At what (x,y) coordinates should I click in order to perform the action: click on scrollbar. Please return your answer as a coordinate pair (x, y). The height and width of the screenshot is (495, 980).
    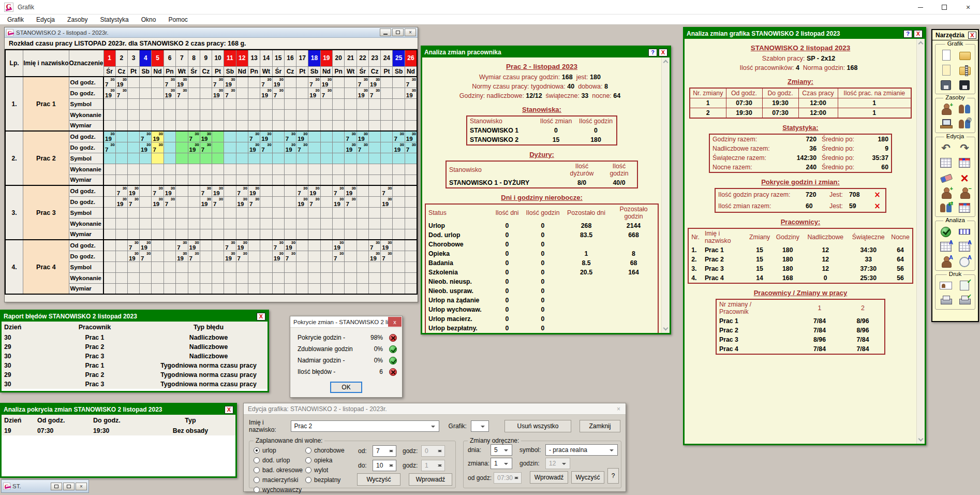
    Looking at the image, I should click on (665, 195).